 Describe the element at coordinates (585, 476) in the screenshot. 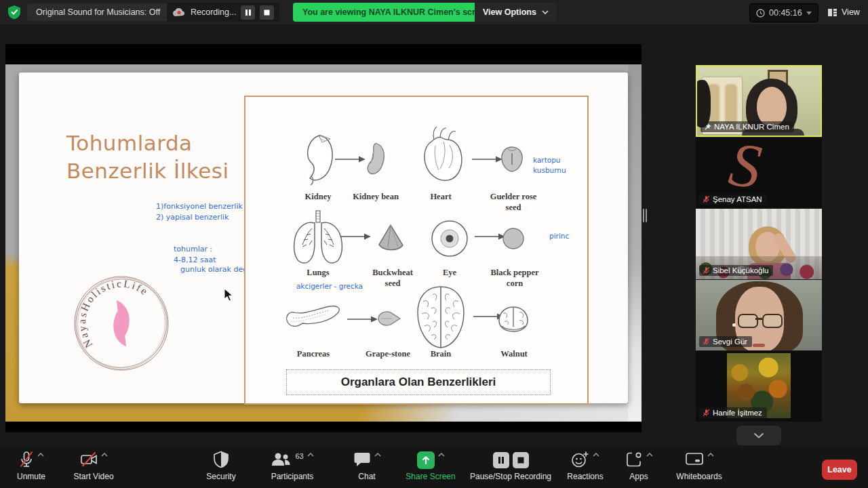

I see `reactions-label: Reactions` at that location.